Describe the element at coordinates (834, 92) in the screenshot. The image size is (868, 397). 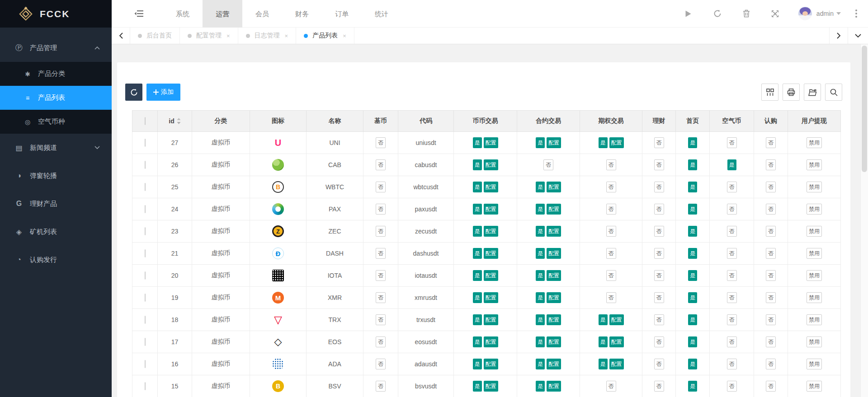
I see `search-icon` at that location.